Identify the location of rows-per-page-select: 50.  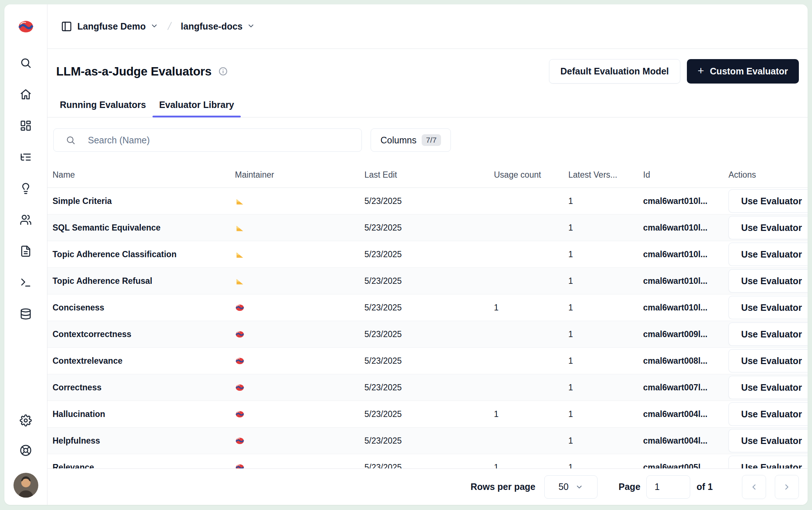
(571, 487).